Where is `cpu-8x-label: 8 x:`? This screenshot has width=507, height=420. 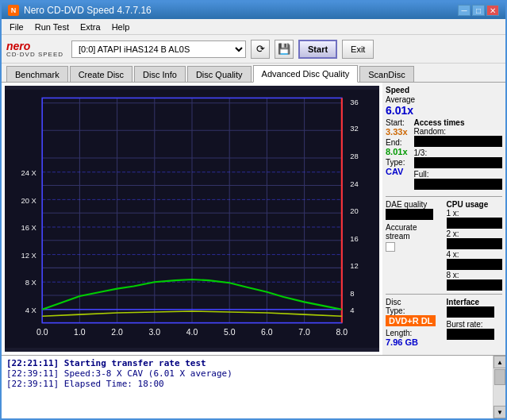 cpu-8x-label: 8 x: is located at coordinates (474, 275).